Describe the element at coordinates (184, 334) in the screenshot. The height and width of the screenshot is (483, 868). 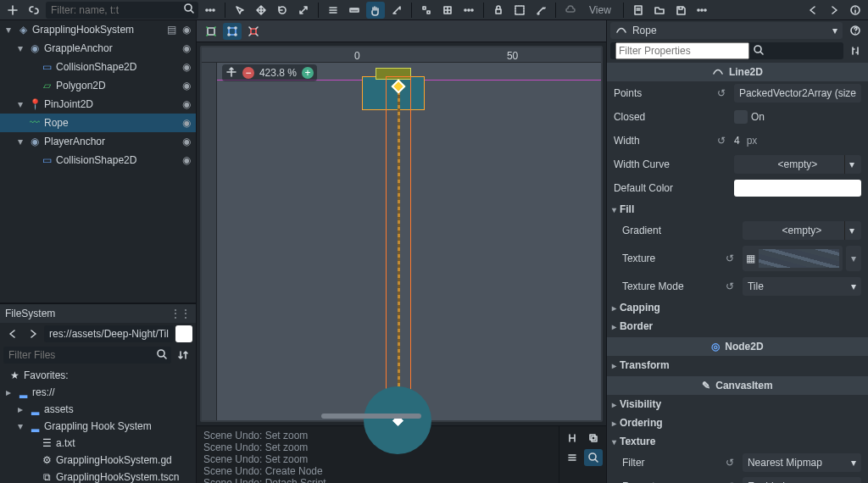
I see `path-color-swatch` at that location.